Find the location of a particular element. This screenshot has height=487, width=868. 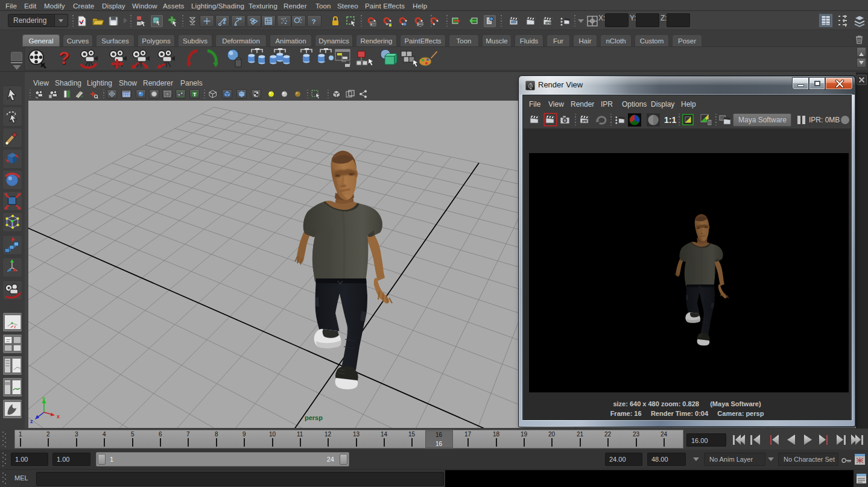

svg-text: y is located at coordinates (43, 398).